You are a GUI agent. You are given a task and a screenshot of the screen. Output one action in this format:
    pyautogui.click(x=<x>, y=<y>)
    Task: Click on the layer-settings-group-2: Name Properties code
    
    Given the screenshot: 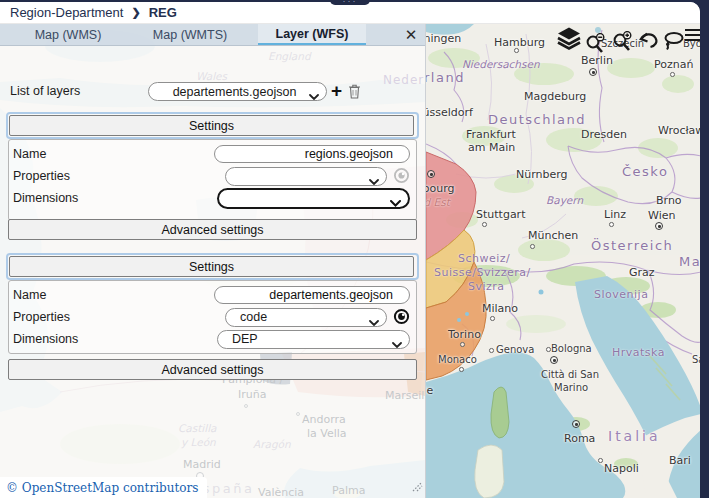 What is the action you would take?
    pyautogui.click(x=212, y=317)
    